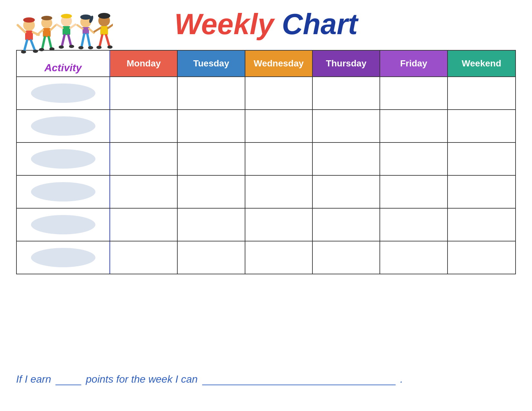 This screenshot has height=411, width=532. Describe the element at coordinates (402, 379) in the screenshot. I see `footer-end: .` at that location.